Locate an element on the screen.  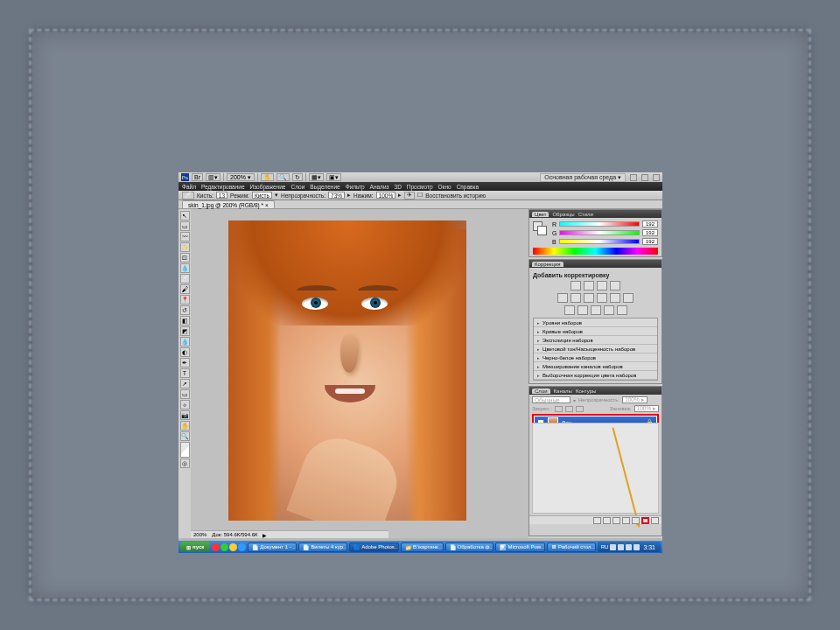
preset-bw: Черно-белое наборов is located at coordinates (595, 358).